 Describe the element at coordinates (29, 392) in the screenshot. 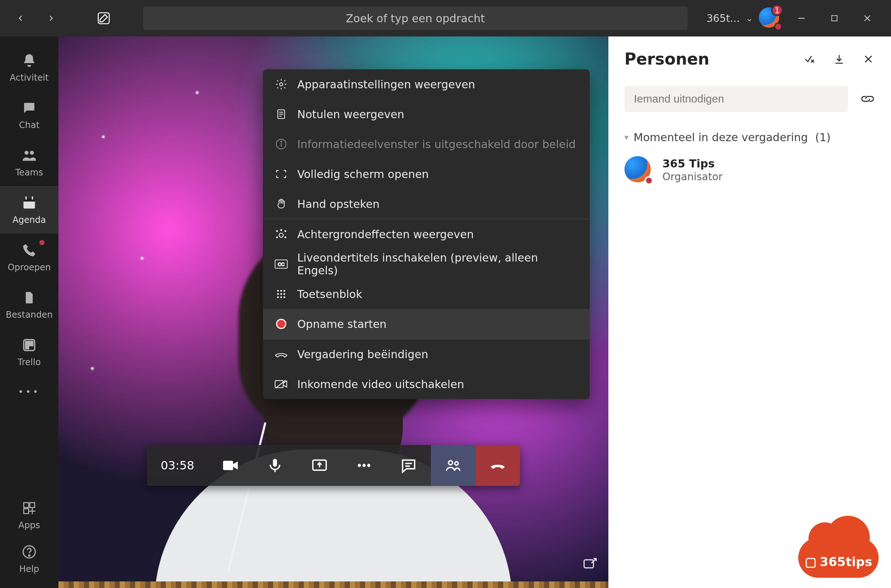

I see `rail-more-button: •••` at that location.